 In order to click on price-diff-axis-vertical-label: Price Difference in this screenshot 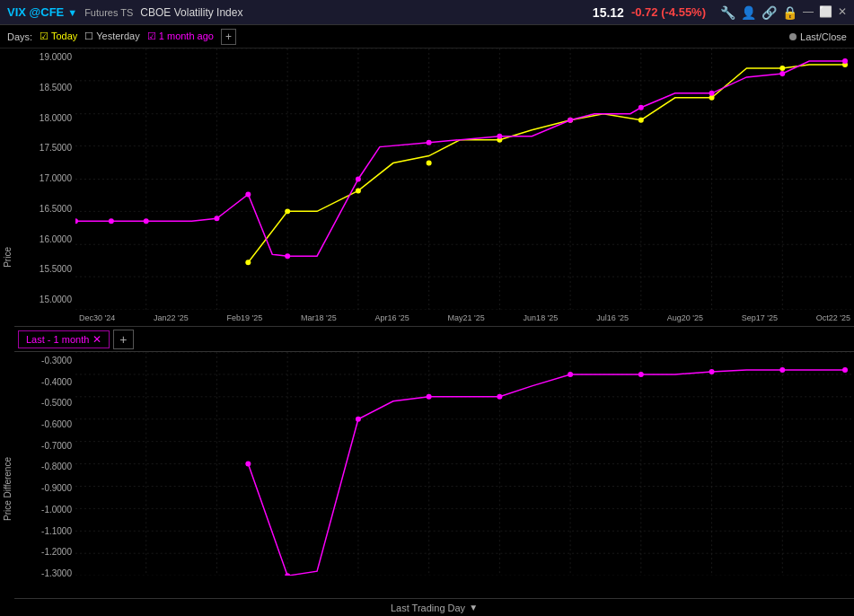, I will do `click(7, 488)`.